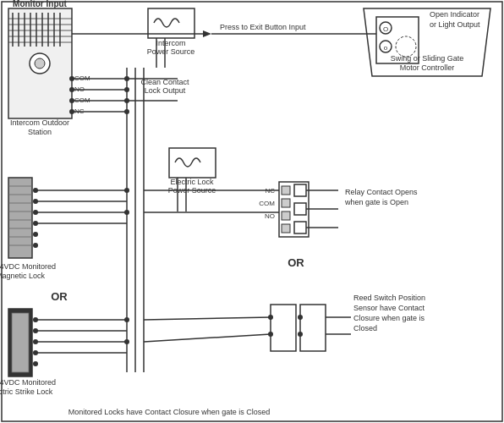 Image resolution: width=504 pixels, height=423 pixels. I want to click on svg-text: Lock Output, so click(166, 91).